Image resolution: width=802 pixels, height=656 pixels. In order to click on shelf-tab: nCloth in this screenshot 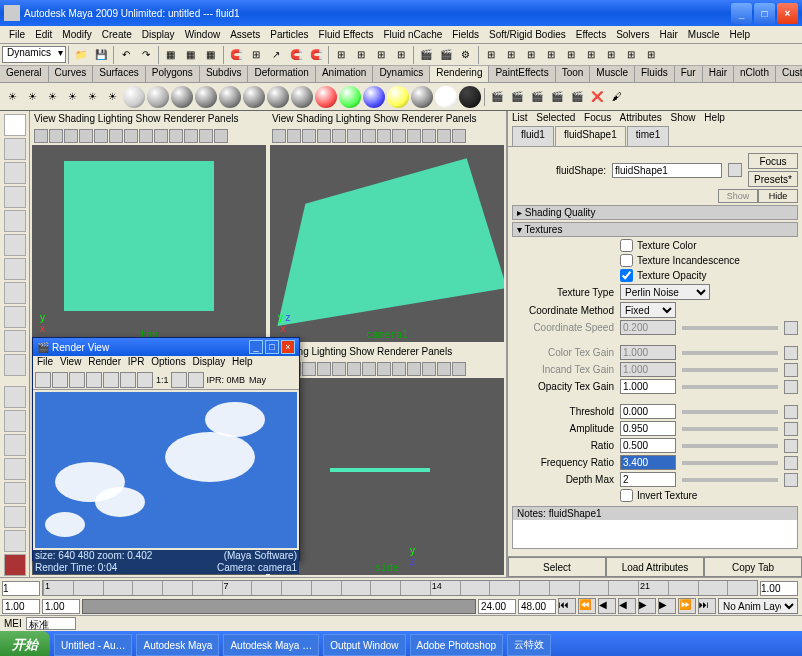, I will do `click(755, 74)`.